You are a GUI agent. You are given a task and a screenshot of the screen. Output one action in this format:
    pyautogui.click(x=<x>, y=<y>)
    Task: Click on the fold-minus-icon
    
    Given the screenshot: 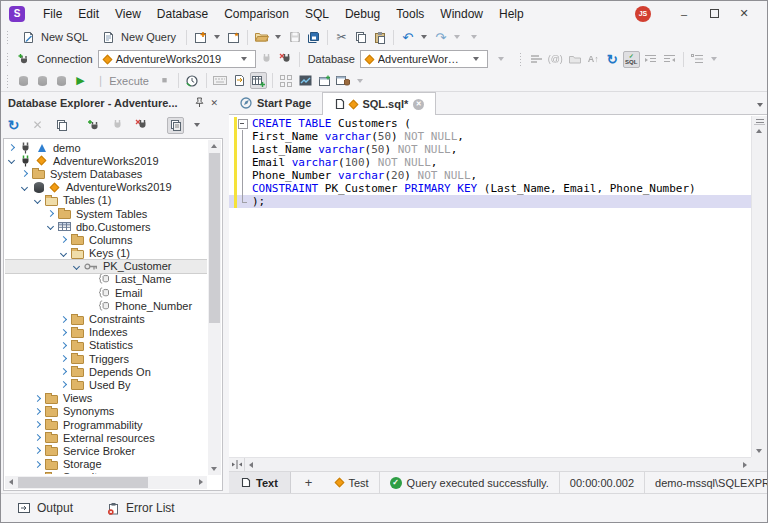 What is the action you would take?
    pyautogui.click(x=242, y=124)
    